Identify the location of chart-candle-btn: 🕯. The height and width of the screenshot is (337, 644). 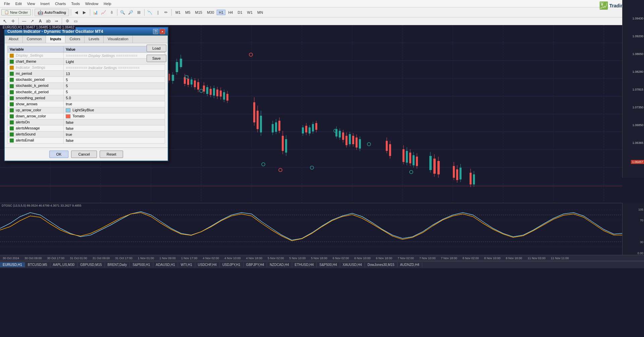
(112, 12).